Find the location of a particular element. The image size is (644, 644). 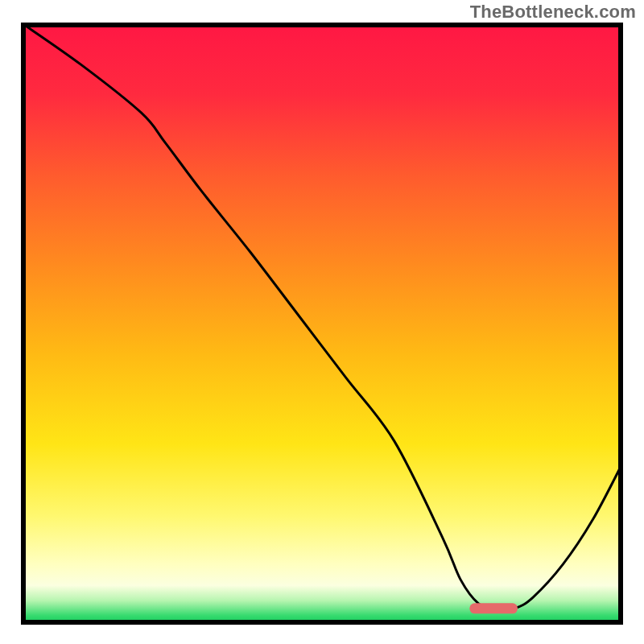

optimal-range-marker is located at coordinates (493, 609).